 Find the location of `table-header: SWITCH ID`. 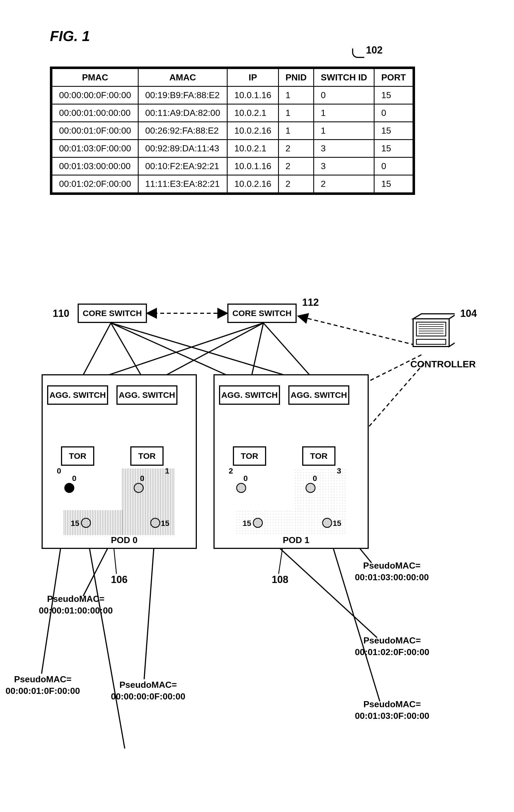

table-header: SWITCH ID is located at coordinates (344, 78).